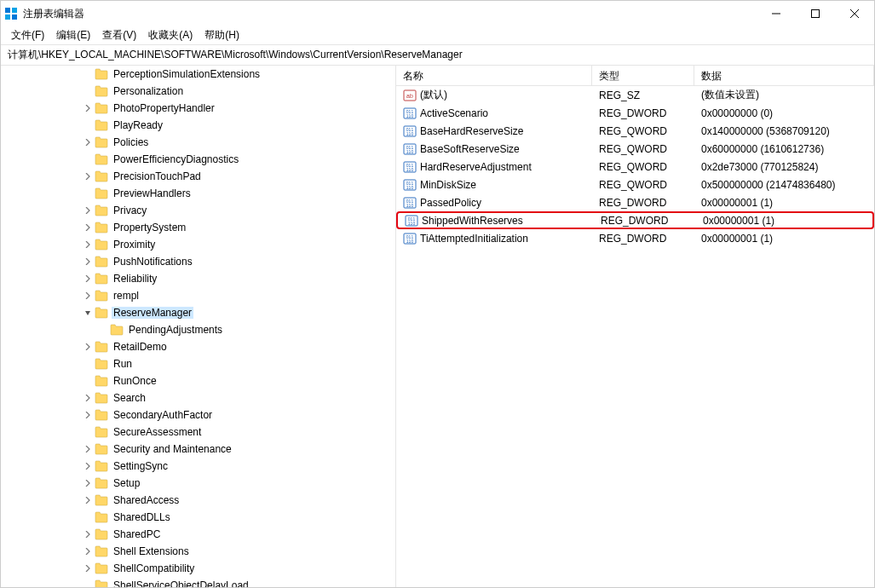 Image resolution: width=875 pixels, height=588 pixels. What do you see at coordinates (198, 551) in the screenshot?
I see `tree-item: Shell Extensions` at bounding box center [198, 551].